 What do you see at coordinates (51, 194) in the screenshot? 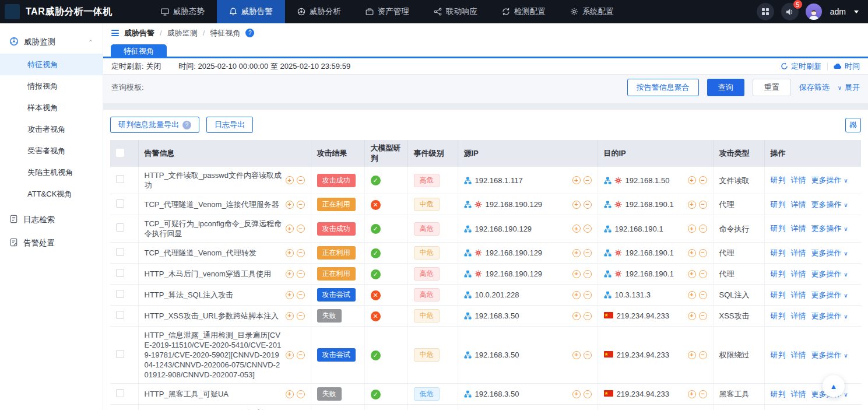
I see `sidebar-item-attck-view: ATT&CK视角` at bounding box center [51, 194].